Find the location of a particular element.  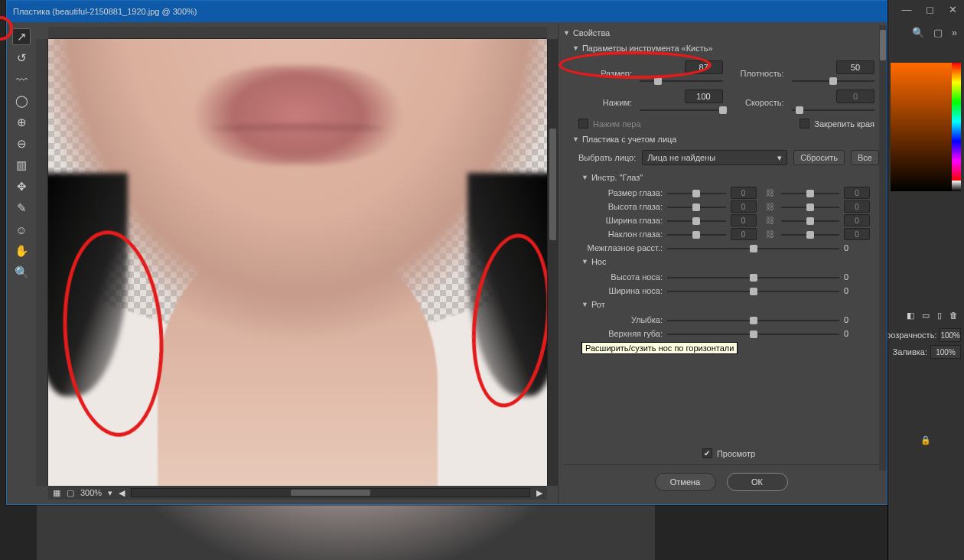

tool-twirl: ◯ is located at coordinates (21, 101).